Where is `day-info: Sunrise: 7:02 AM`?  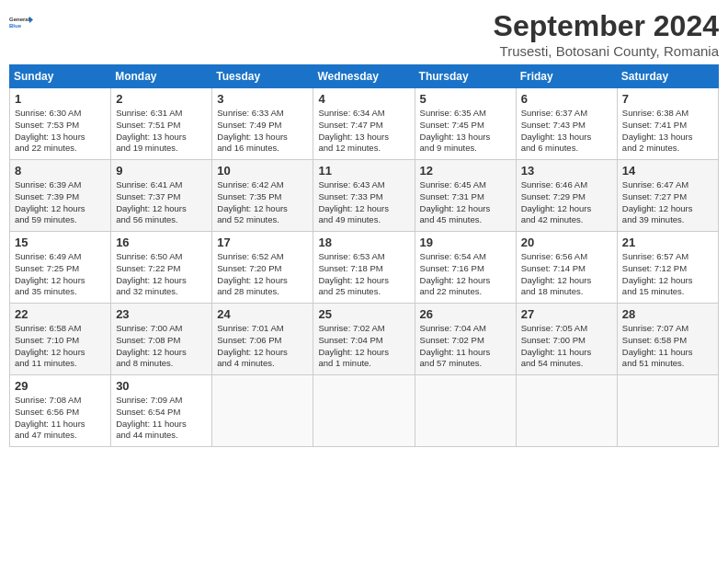
day-info: Sunrise: 7:02 AM is located at coordinates (364, 329).